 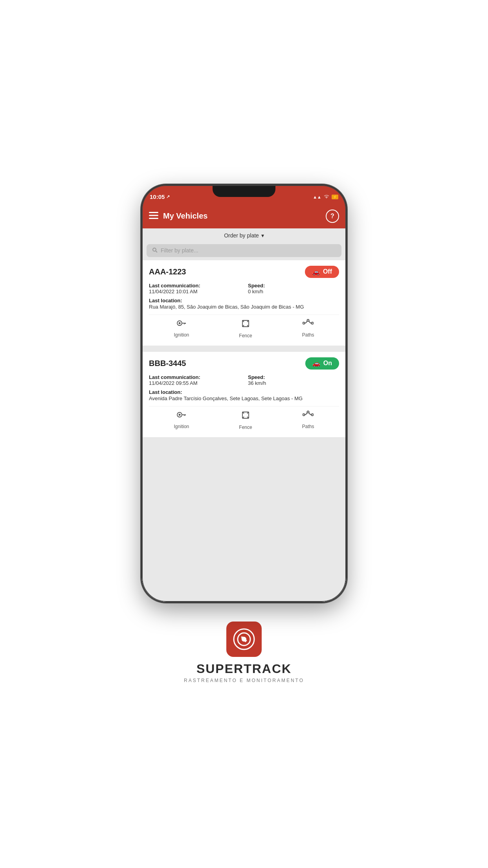 What do you see at coordinates (335, 197) in the screenshot?
I see `battery-icon: ⚡` at bounding box center [335, 197].